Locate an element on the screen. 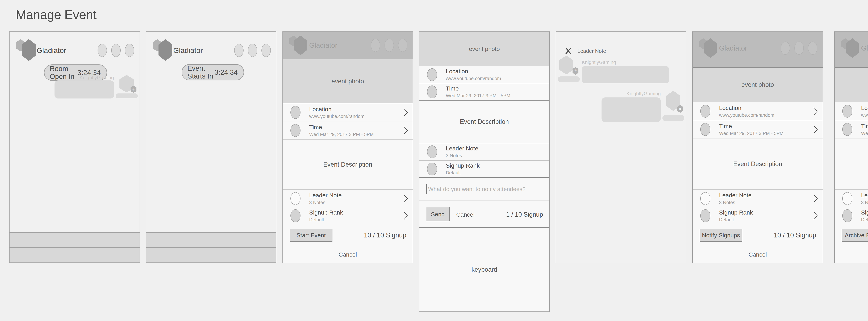 The image size is (868, 321). overlay-title: Leader Note is located at coordinates (592, 51).